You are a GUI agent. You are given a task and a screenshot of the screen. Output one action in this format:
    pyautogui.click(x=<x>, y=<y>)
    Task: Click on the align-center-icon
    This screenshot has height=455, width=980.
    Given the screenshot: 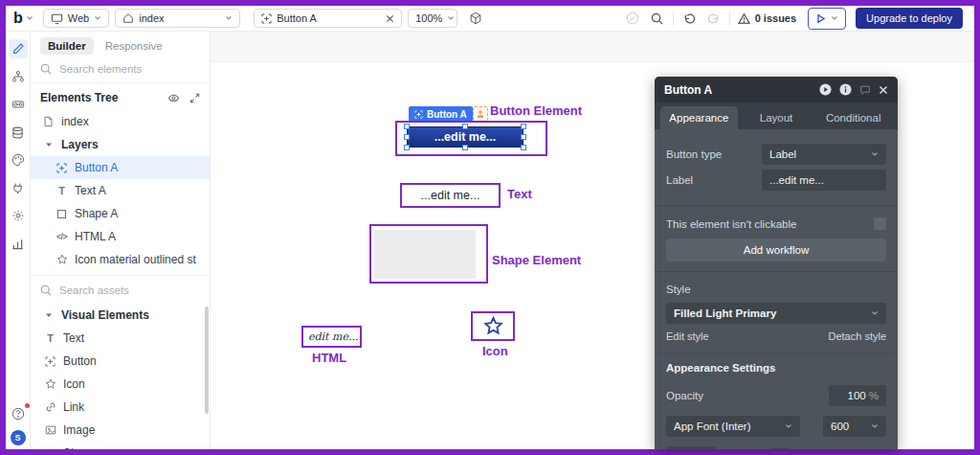 What is the action you would take?
    pyautogui.click(x=780, y=448)
    